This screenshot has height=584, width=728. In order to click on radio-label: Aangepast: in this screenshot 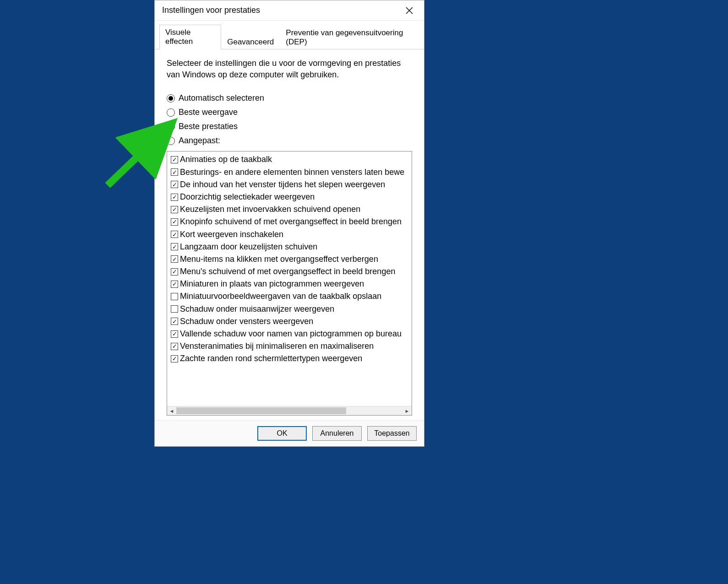, I will do `click(200, 141)`.